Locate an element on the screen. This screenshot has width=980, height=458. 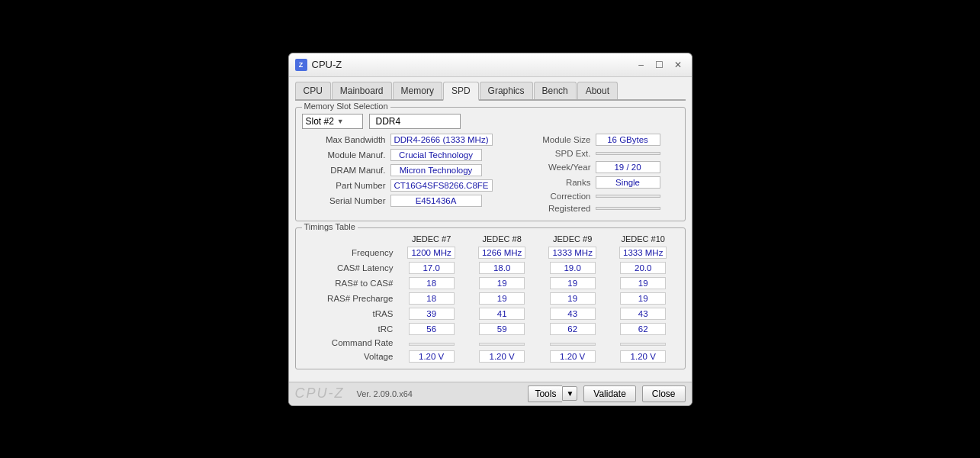
timings-row-label: tRAS is located at coordinates (349, 314).